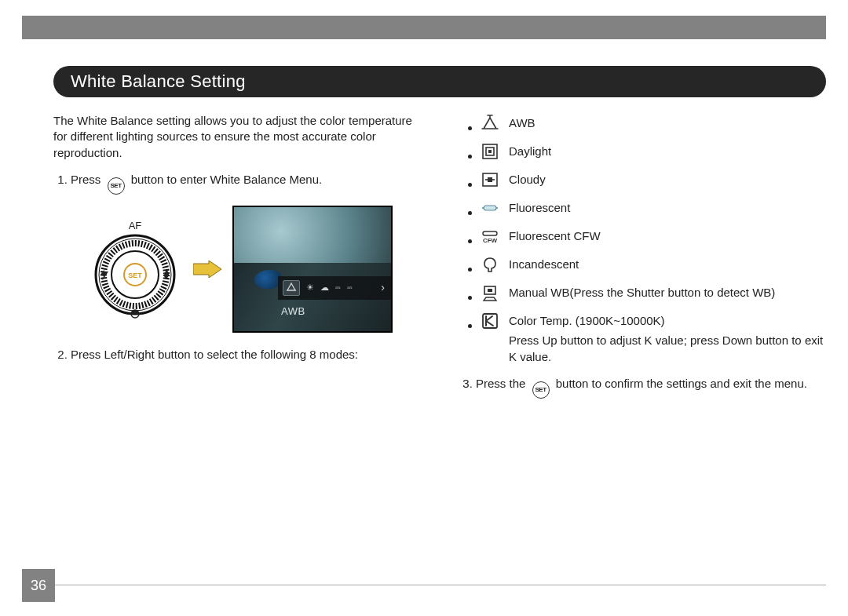  Describe the element at coordinates (135, 226) in the screenshot. I see `dial-af-label: AF` at that location.